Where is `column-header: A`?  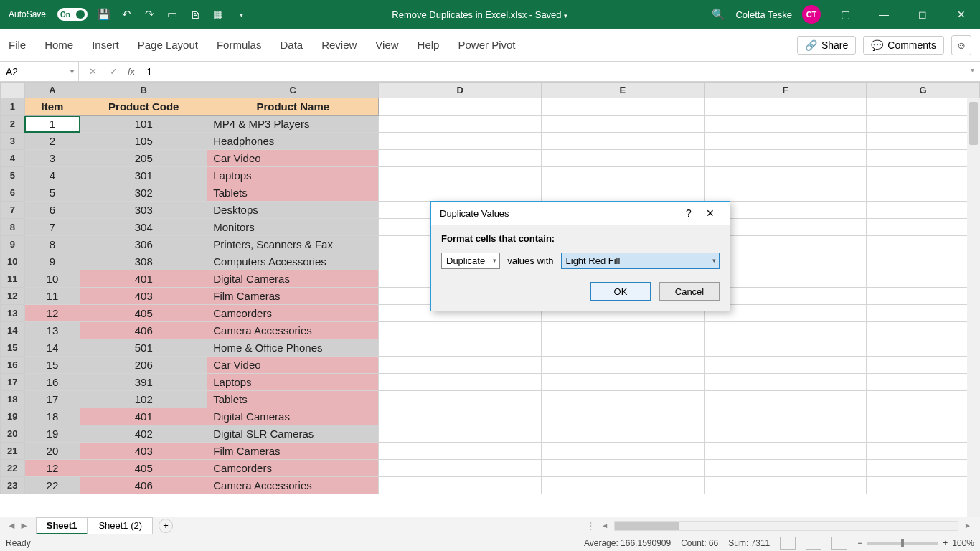
column-header: A is located at coordinates (52, 90).